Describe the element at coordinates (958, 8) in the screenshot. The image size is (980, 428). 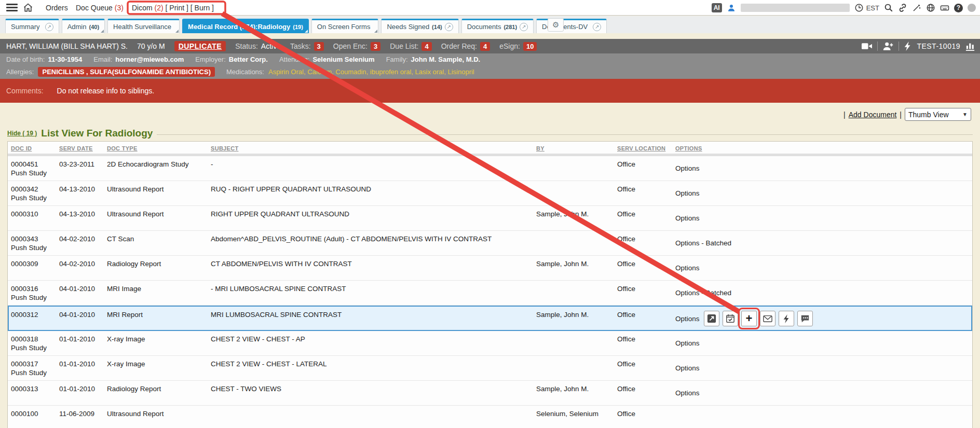
I see `help-icon: ?` at that location.